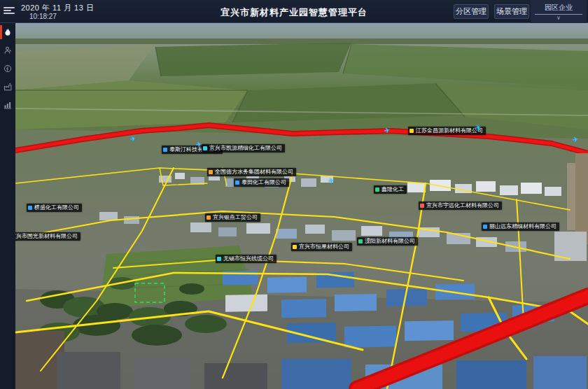  I want to click on company-label-text: 宜兴银燕工贸公司, so click(235, 218).